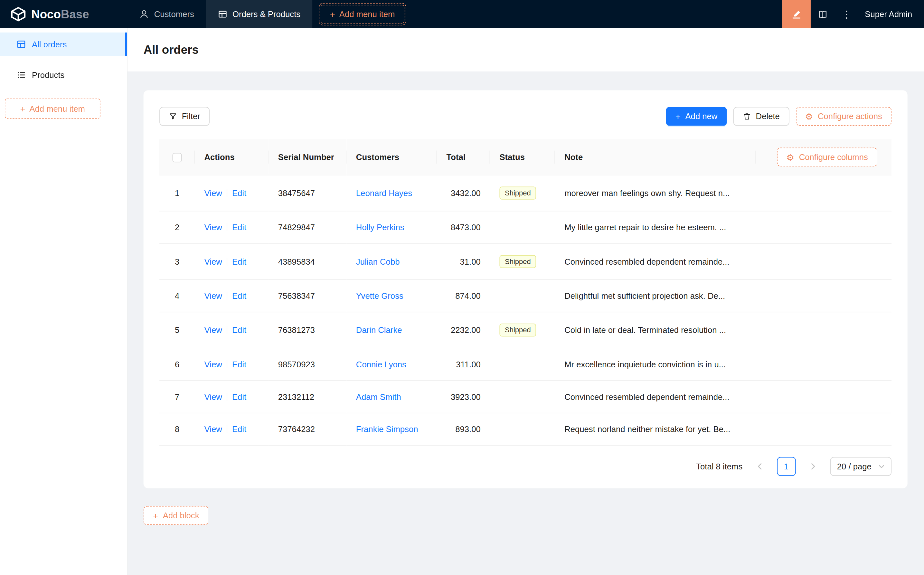 This screenshot has height=575, width=924. Describe the element at coordinates (891, 14) in the screenshot. I see `user-menu: Super Admin` at that location.